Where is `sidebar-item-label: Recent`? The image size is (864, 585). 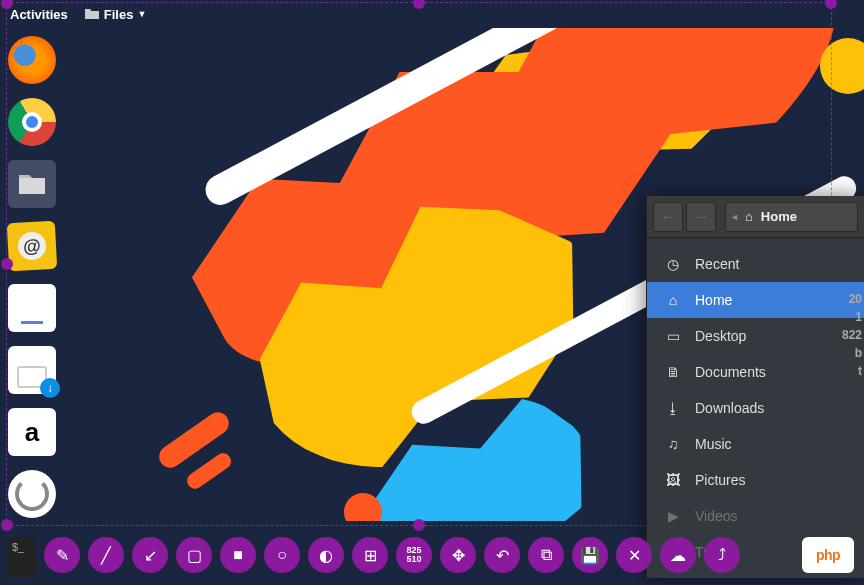
sidebar-item-label: Recent is located at coordinates (717, 264).